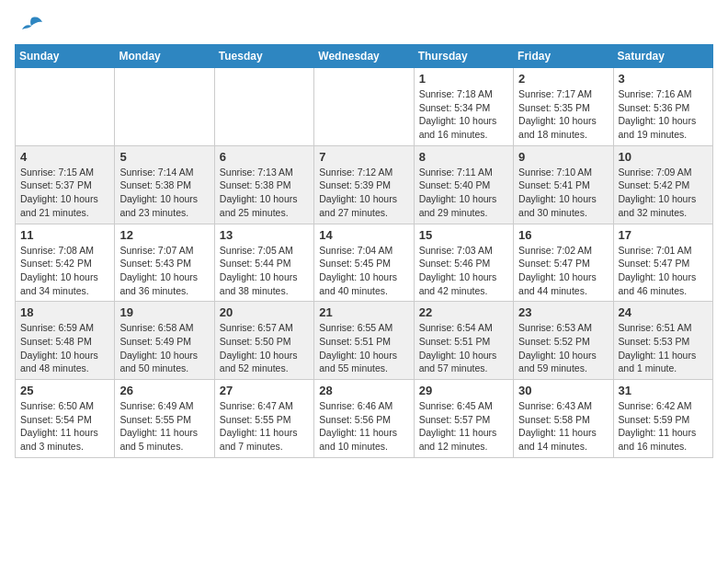 The width and height of the screenshot is (728, 563). I want to click on calendar-cell: 4Sunrise: 7:15 AM Sunset: 5:37 PM Daylig…, so click(65, 184).